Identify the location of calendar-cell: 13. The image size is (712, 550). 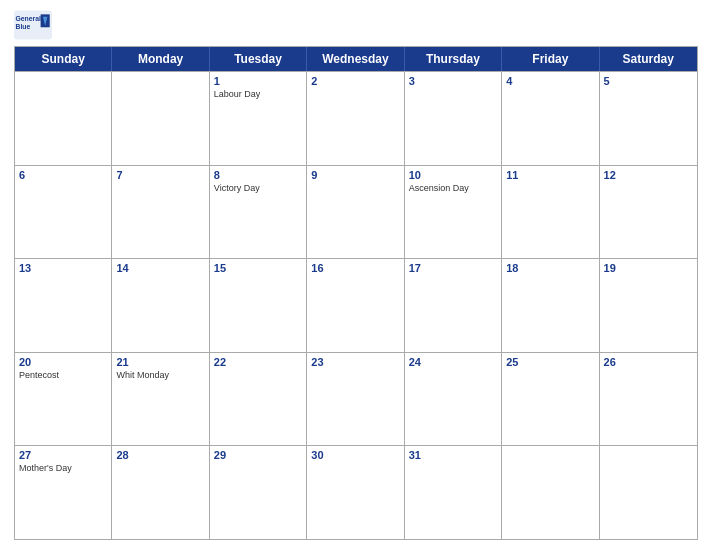
(64, 306).